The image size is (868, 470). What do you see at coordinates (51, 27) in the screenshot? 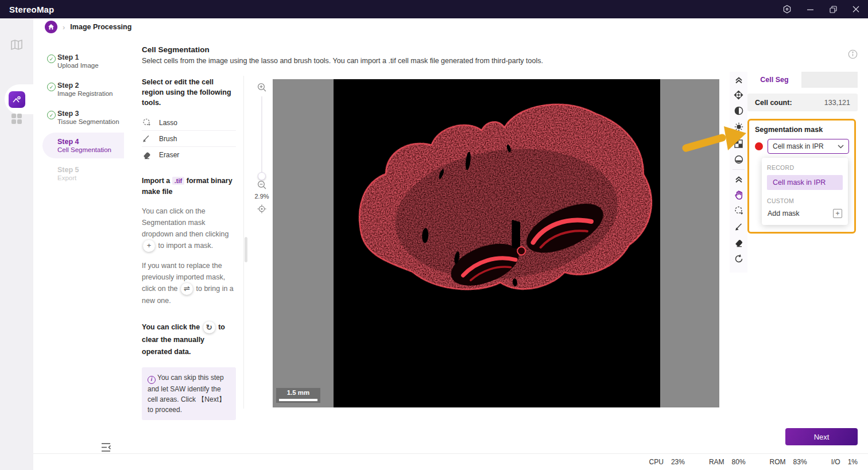
I see `home-icon` at bounding box center [51, 27].